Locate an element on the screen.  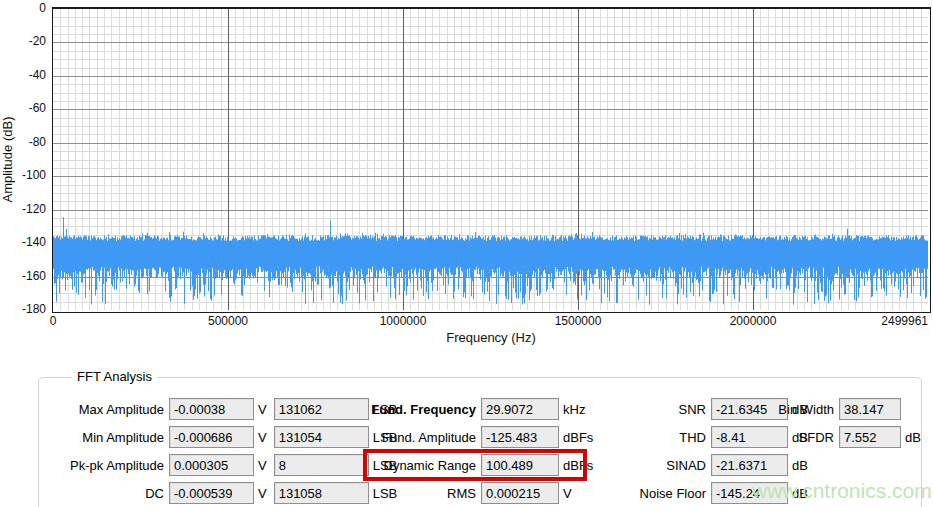
fundamental-column: Fund. Frequency 29.9072 kHz Fund. Amplit… is located at coordinates (476, 452).